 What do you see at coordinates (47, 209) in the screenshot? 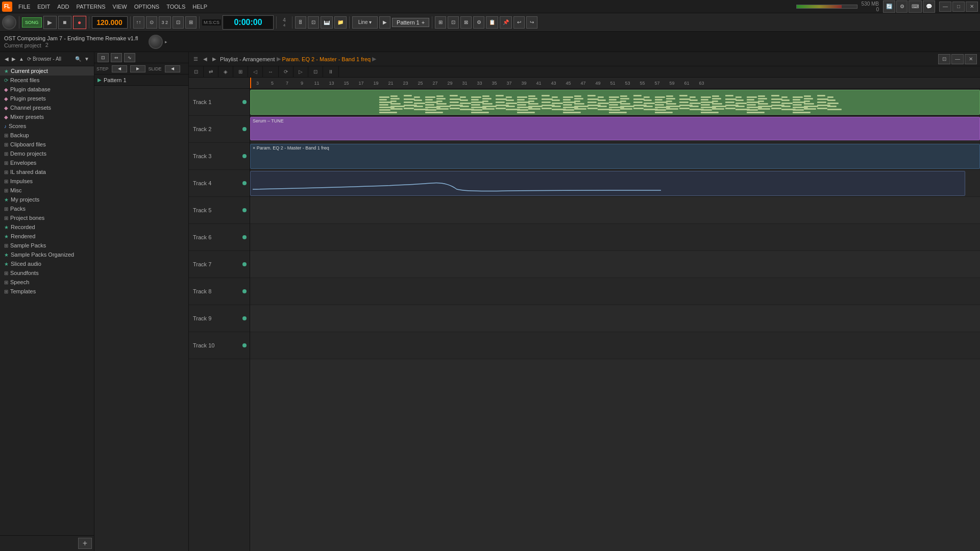
I see `sidebar-item-packs: ⊞ Packs` at bounding box center [47, 209].